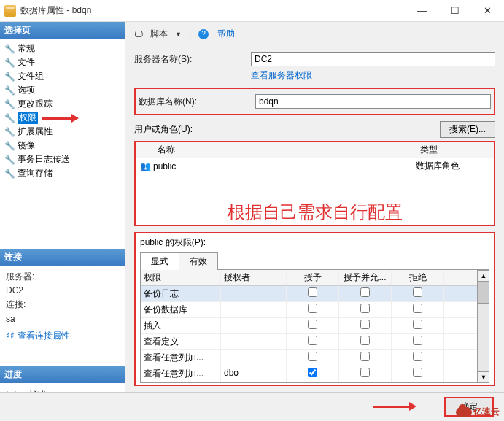 The image size is (504, 421). I want to click on help-icon: ?, so click(203, 34).